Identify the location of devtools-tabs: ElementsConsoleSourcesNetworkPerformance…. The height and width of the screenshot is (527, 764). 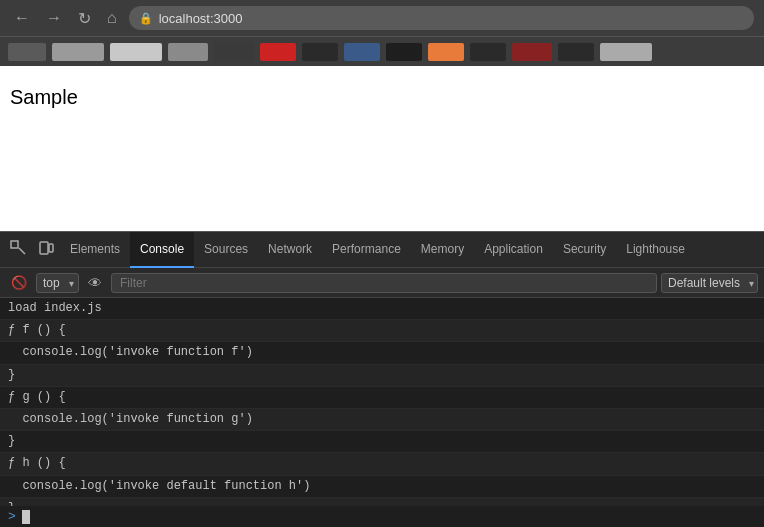
(410, 250).